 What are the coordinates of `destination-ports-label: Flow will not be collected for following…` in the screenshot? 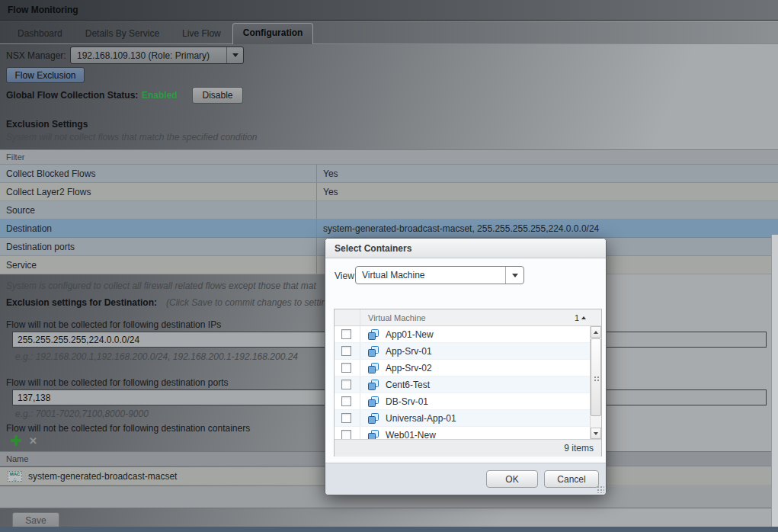 It's located at (117, 383).